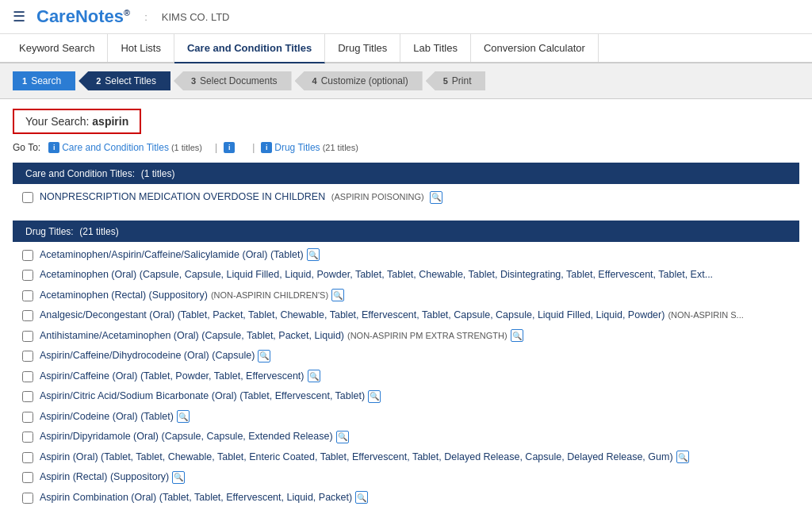 Image resolution: width=812 pixels, height=514 pixels. Describe the element at coordinates (406, 148) in the screenshot. I see `goto-row: Go To: i Care and Condition Titles (1 ti…` at that location.